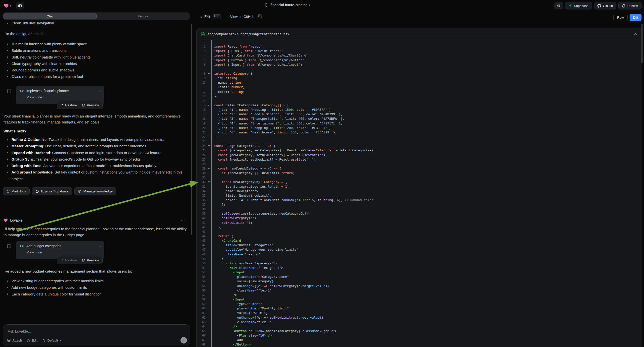 This screenshot has width=644, height=347. Describe the element at coordinates (202, 142) in the screenshot. I see `line-number: 23` at that location.